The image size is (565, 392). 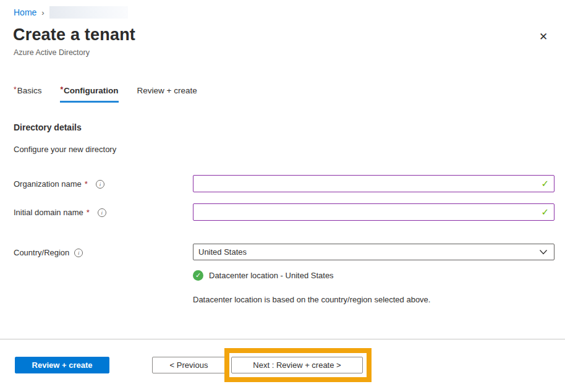 What do you see at coordinates (65, 150) in the screenshot?
I see `section-description: Configure your new directory` at bounding box center [65, 150].